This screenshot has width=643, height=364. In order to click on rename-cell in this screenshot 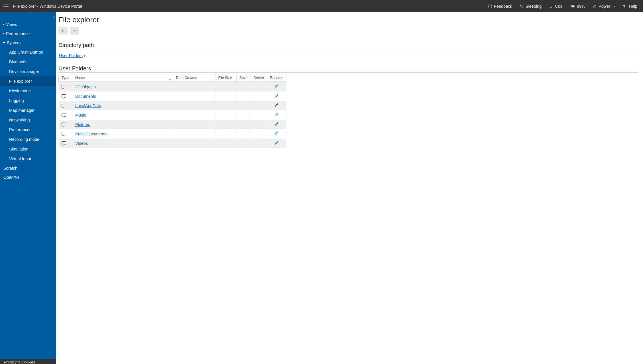, I will do `click(276, 143)`.